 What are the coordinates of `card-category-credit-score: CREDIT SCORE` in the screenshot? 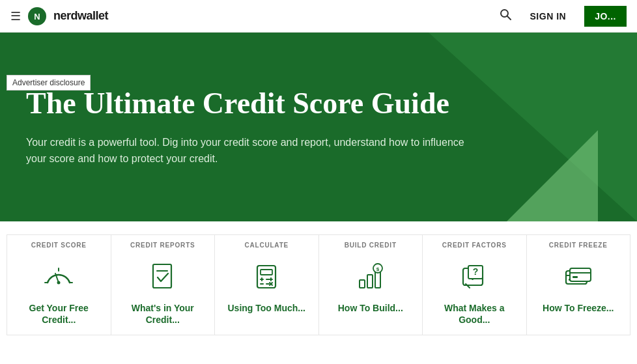 It's located at (59, 245).